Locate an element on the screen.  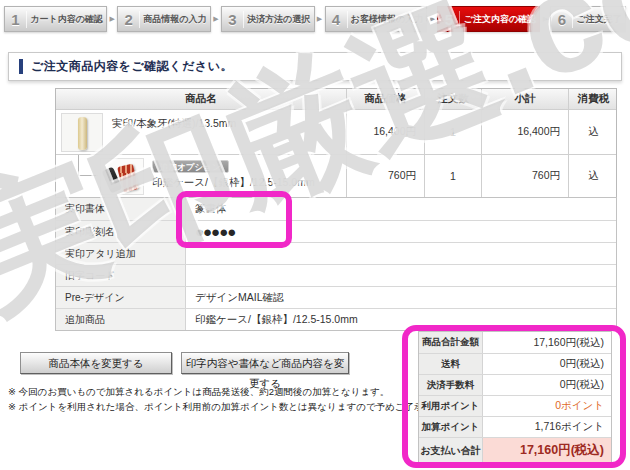
step-label: カート内容の確認 is located at coordinates (66, 20).